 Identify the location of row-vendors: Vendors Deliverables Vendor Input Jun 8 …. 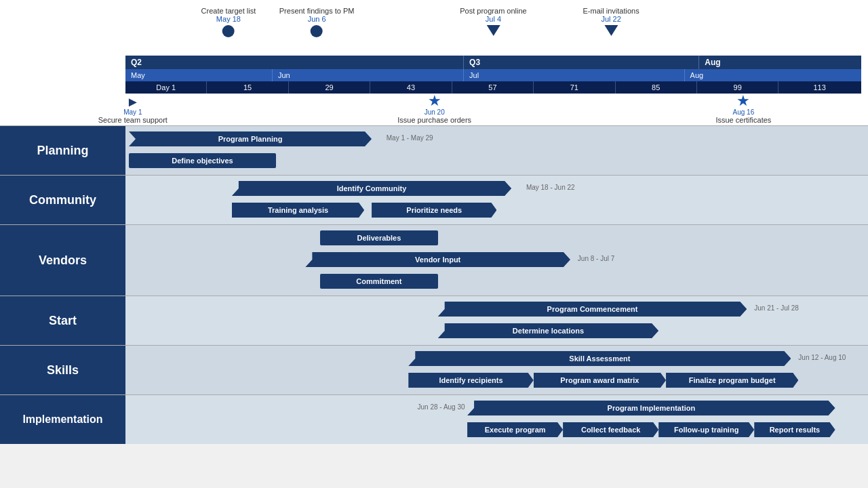
(434, 260).